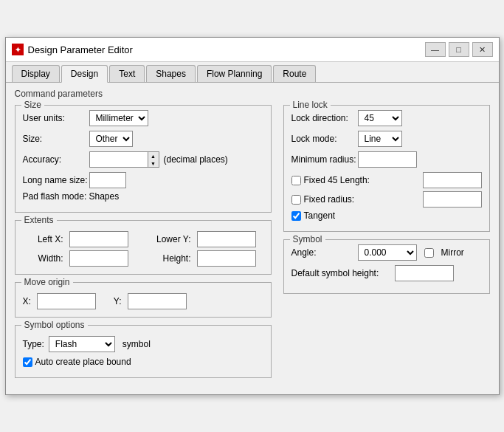 The height and width of the screenshot is (432, 504). I want to click on spin-up-button: ▲, so click(153, 156).